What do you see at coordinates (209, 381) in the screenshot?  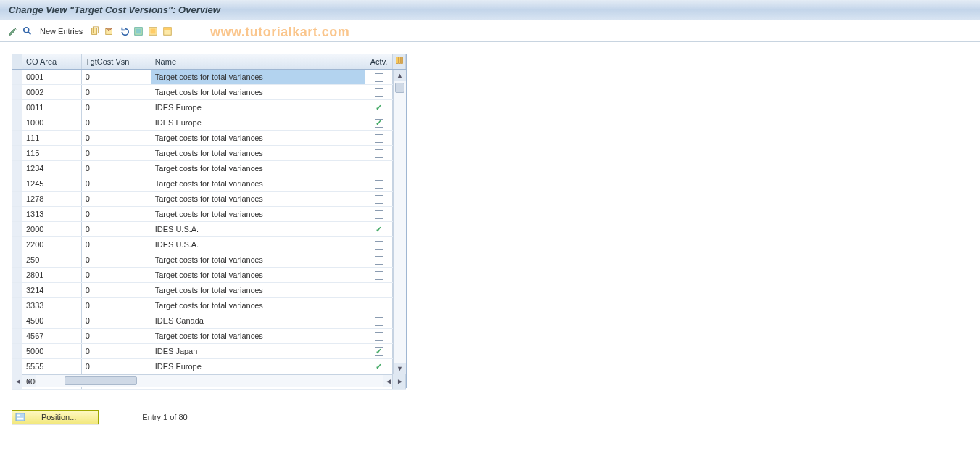 I see `horizontal-scrollbar: ◄ ► ◄ ►` at bounding box center [209, 381].